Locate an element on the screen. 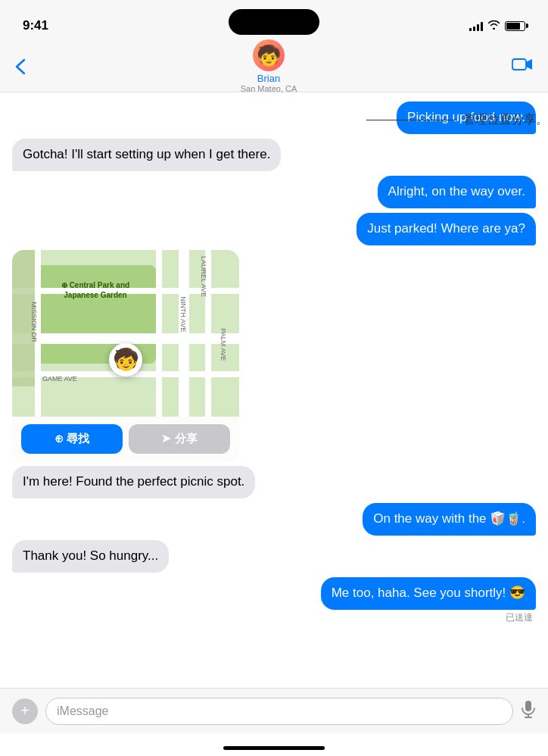 Image resolution: width=548 pixels, height=756 pixels. signal-bars-icon is located at coordinates (476, 26).